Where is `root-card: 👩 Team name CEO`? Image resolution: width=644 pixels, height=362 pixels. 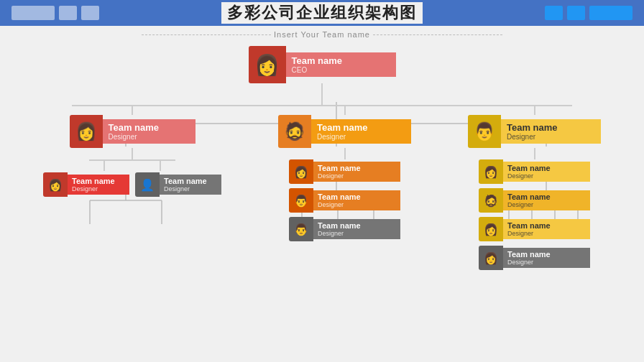 root-card: 👩 Team name CEO is located at coordinates (322, 65).